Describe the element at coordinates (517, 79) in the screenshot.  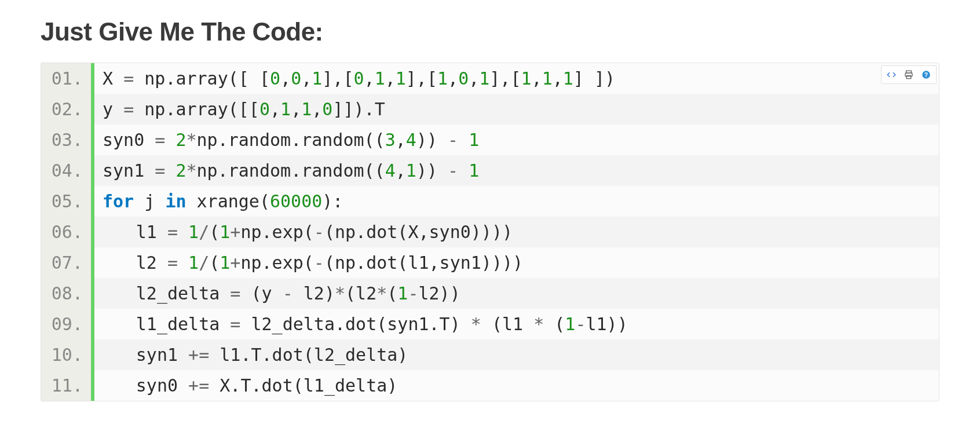
I see `code-content: X = np.array([ [0,0,1],[0,1,1],[1,0,1],[…` at that location.